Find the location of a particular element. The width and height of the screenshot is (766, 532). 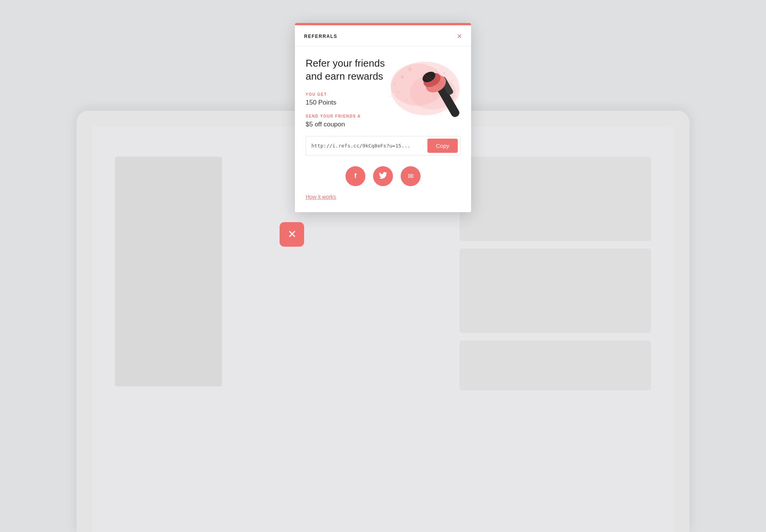

referral-url: http://i.refs.cc/9kCq8eFs?u=15... is located at coordinates (368, 146).